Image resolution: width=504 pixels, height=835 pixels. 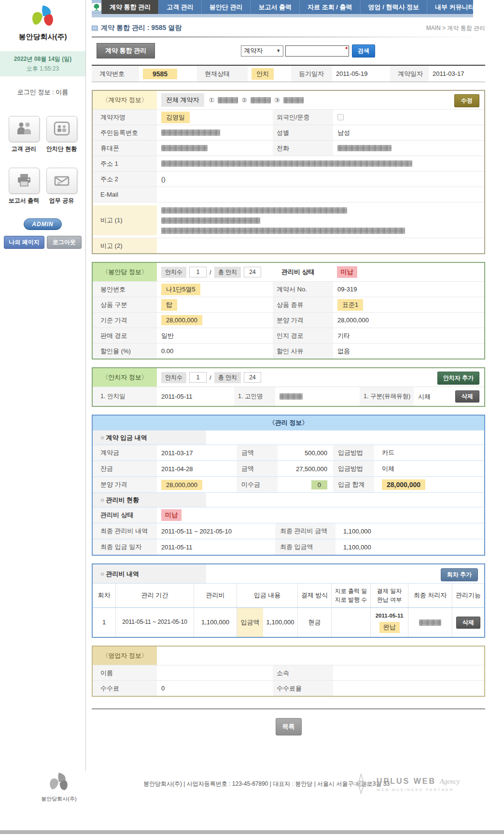 I want to click on base-price: 28,000,000, so click(x=182, y=320).